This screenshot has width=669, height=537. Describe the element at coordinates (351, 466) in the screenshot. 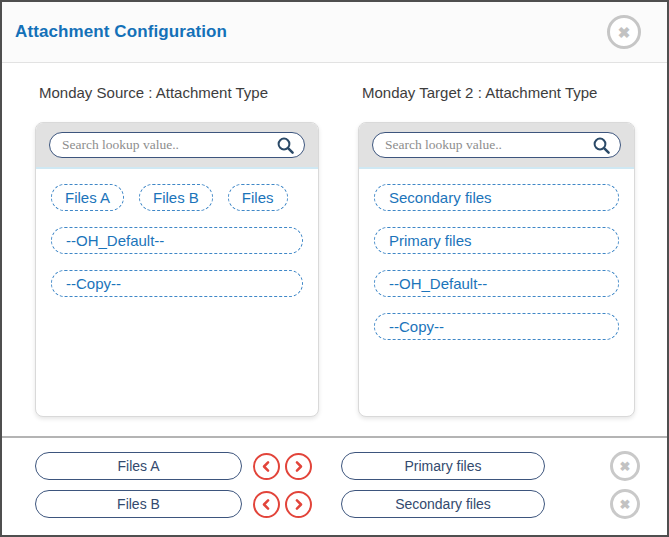

I see `mapping-row: Files A Primary files ✖` at that location.